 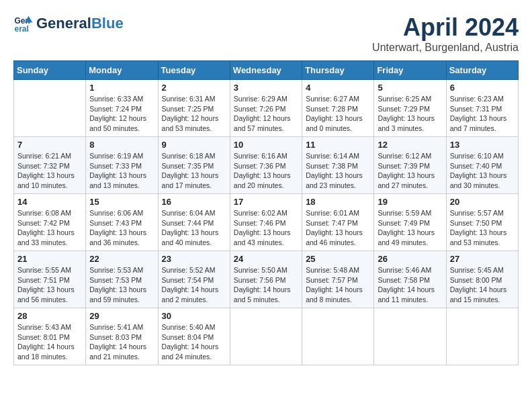 What do you see at coordinates (50, 279) in the screenshot?
I see `calendar-day-cell: 21Sunrise: 5:55 AM Sunset: 7:51 PM Dayli…` at bounding box center [50, 279].